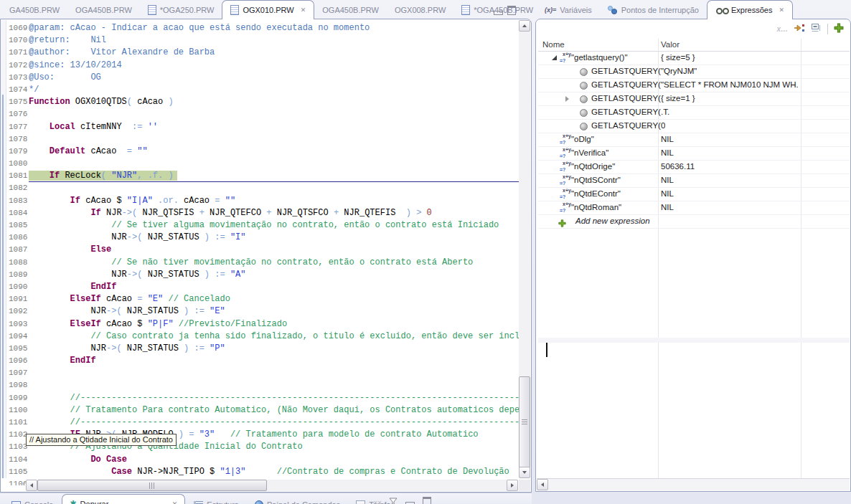 The width and height of the screenshot is (851, 504). Describe the element at coordinates (263, 386) in the screenshot. I see `code-line: 1098` at that location.